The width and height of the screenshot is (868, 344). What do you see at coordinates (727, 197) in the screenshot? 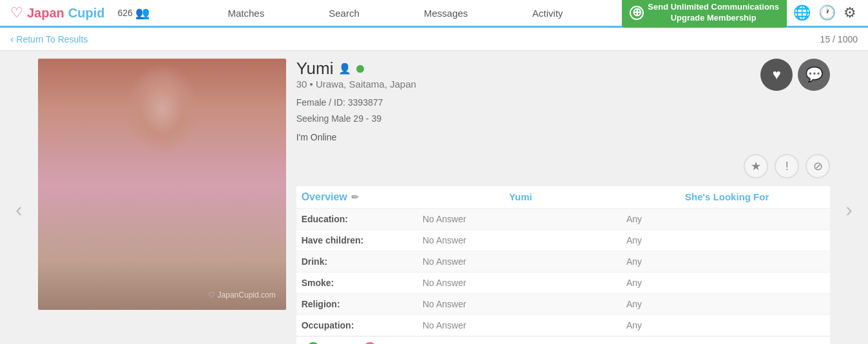
I see `overview-col-looking: She's Looking For` at bounding box center [727, 197].